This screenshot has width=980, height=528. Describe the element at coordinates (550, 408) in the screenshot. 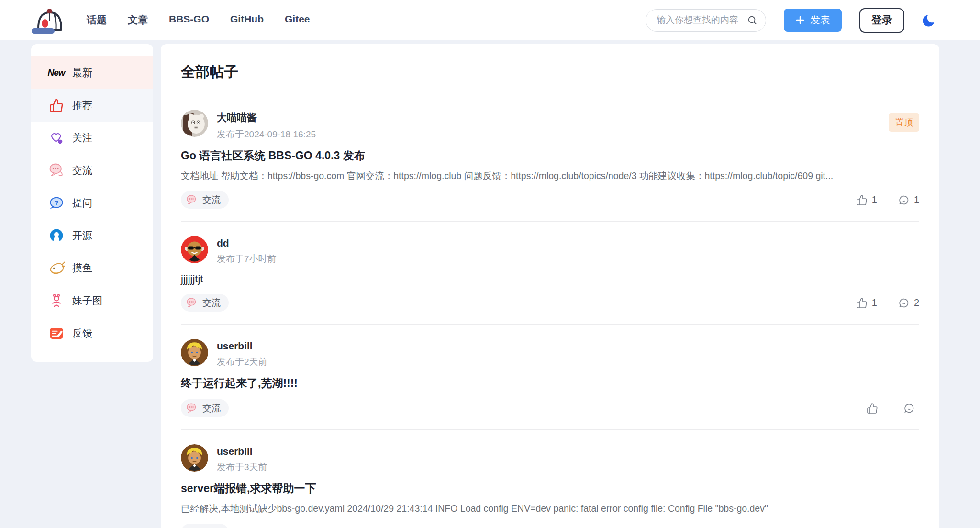

I see `post-footer: 交流` at that location.